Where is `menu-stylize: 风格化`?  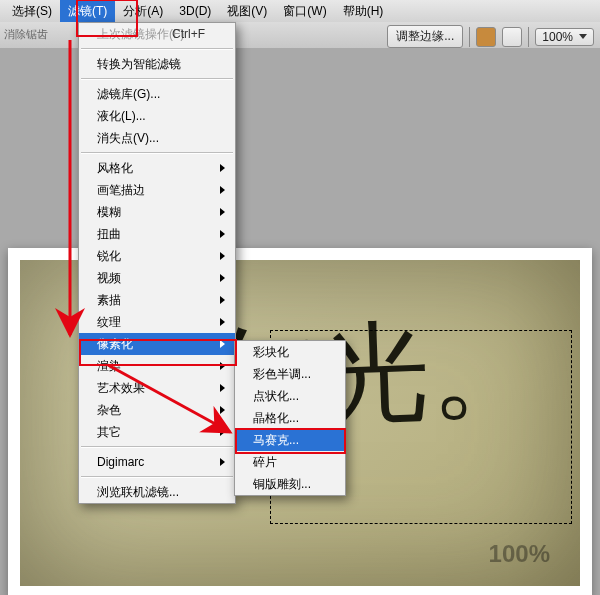
menu-stylize: 风格化 is located at coordinates (157, 168).